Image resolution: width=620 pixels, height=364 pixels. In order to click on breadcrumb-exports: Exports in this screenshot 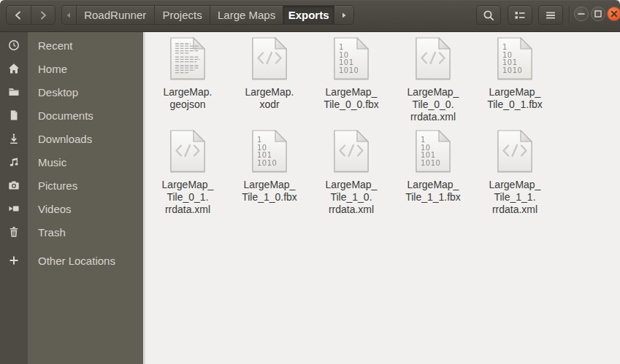, I will do `click(308, 15)`.